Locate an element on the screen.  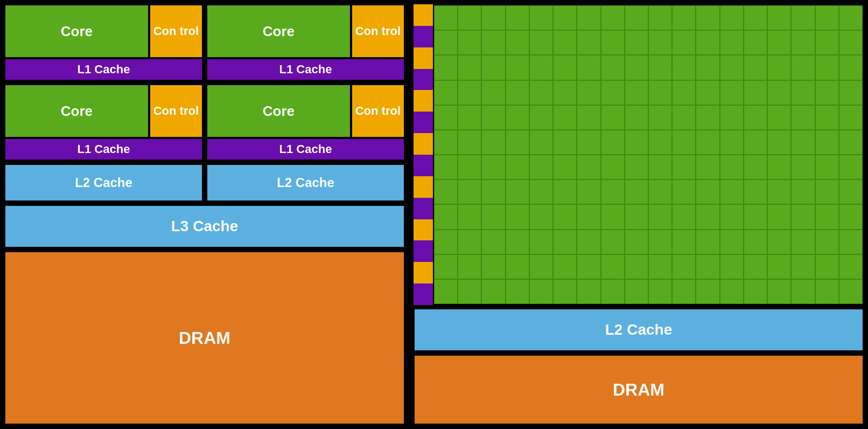
cpu-cluster-3: Core Con trol L1 Cache is located at coordinates (103, 122).